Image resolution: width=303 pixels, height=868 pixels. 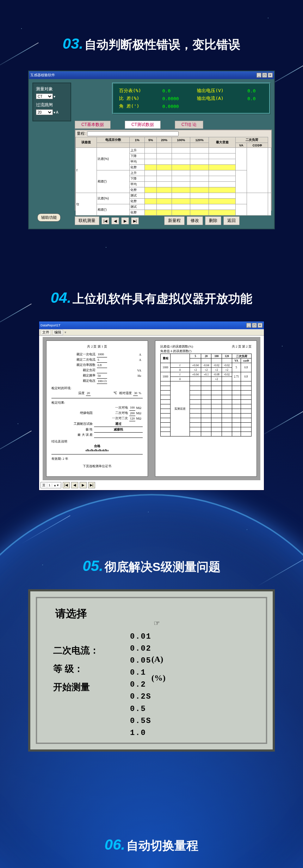 I want to click on heading-04-num: 04., so click(x=61, y=298).